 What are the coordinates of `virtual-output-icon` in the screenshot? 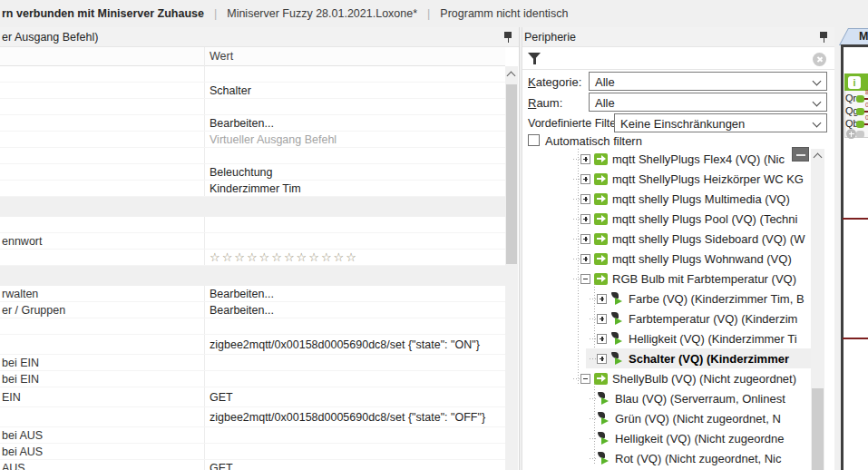 It's located at (600, 240).